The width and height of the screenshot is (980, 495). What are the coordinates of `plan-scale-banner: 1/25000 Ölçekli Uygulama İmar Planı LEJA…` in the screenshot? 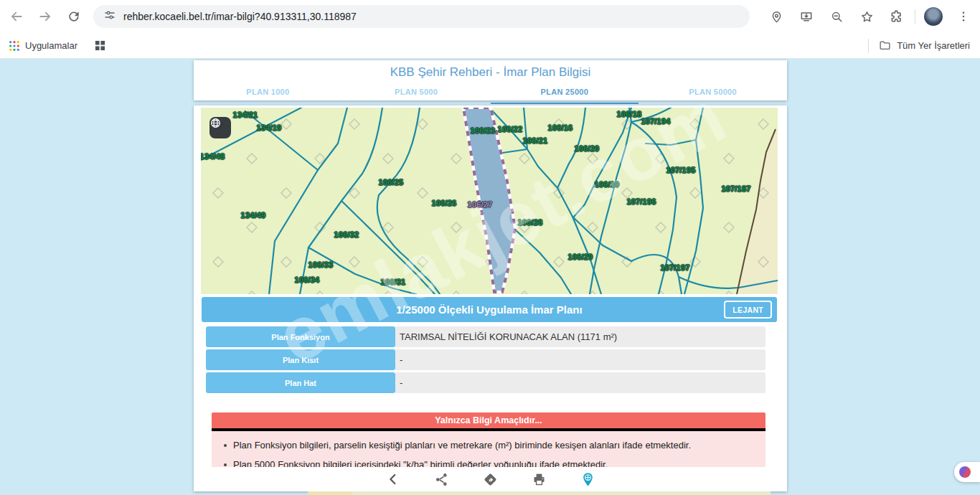 It's located at (489, 310).